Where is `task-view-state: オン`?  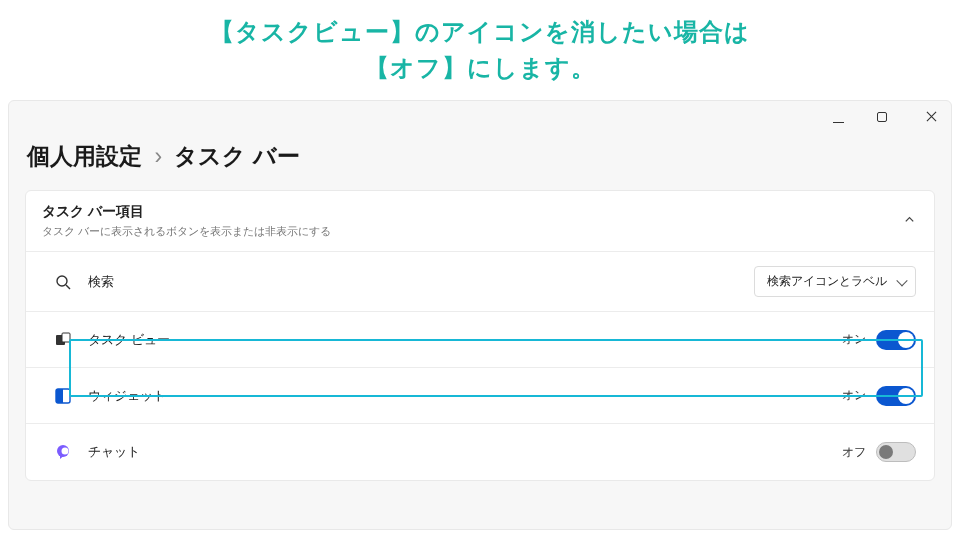
task-view-state: オン is located at coordinates (854, 340).